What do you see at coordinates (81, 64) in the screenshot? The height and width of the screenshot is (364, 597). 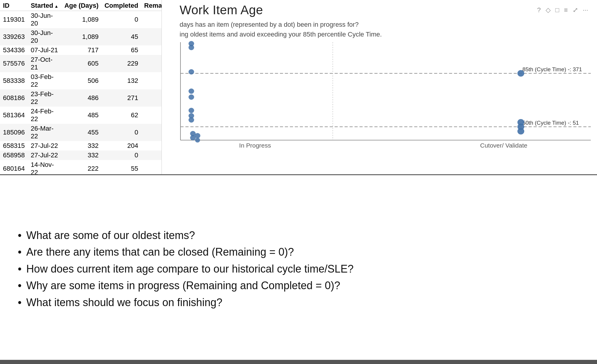 I see `cell-age: 605` at bounding box center [81, 64].